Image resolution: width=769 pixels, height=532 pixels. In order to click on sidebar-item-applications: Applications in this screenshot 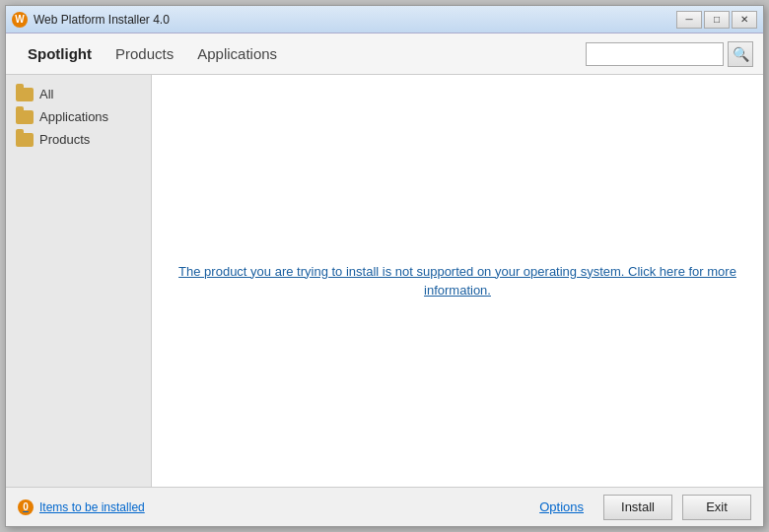, I will do `click(79, 116)`.